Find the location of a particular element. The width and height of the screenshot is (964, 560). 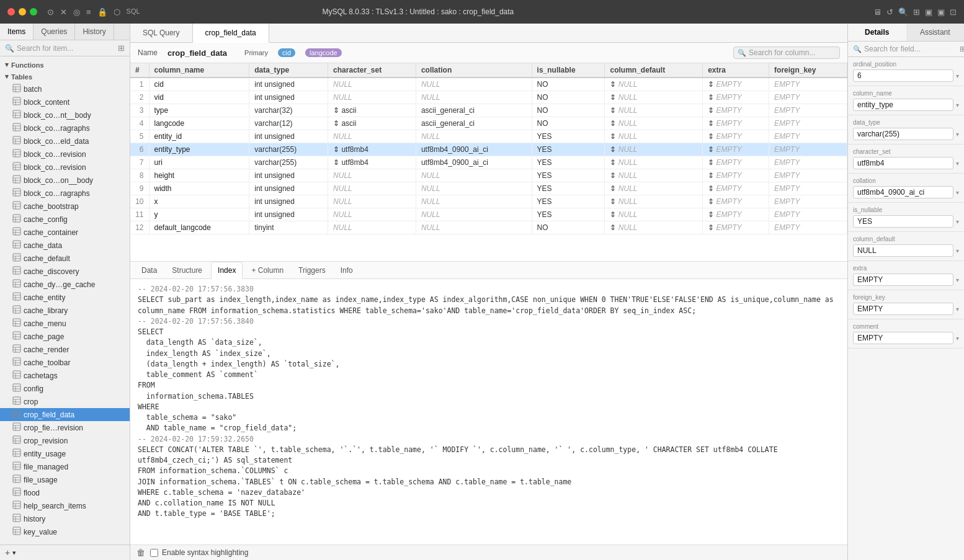

right-tab-details: Details is located at coordinates (877, 32).